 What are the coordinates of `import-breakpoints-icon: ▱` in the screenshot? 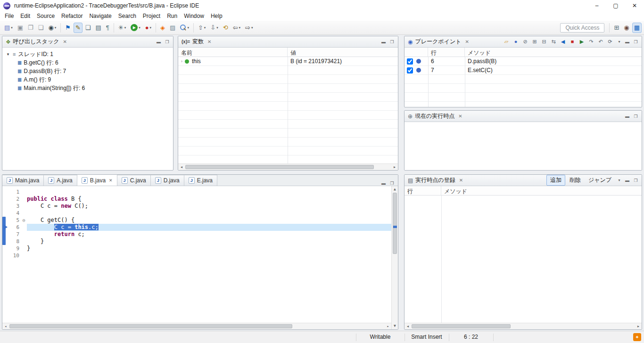 It's located at (506, 41).